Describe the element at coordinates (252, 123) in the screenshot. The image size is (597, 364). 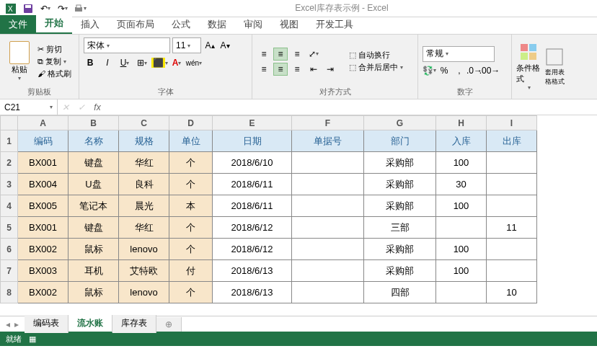
I see `col-header: E` at that location.